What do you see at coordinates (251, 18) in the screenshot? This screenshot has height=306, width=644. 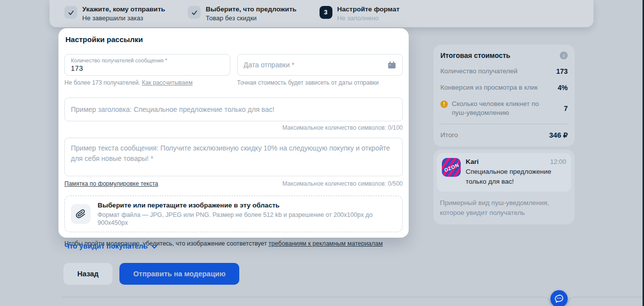 I see `step-subtitle: Товар без скидки` at bounding box center [251, 18].